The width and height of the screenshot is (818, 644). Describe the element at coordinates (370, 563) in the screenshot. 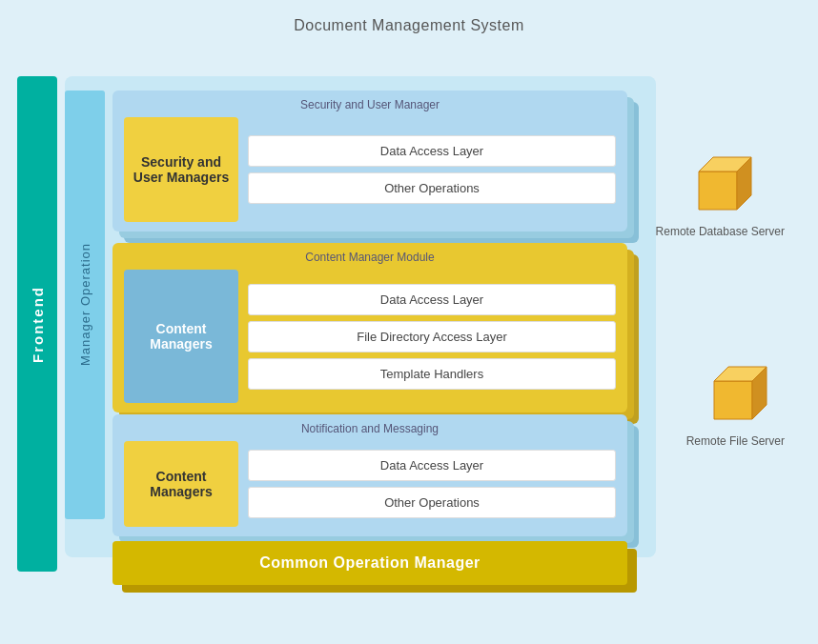

I see `common-bar-label: Common Operation Manager` at that location.